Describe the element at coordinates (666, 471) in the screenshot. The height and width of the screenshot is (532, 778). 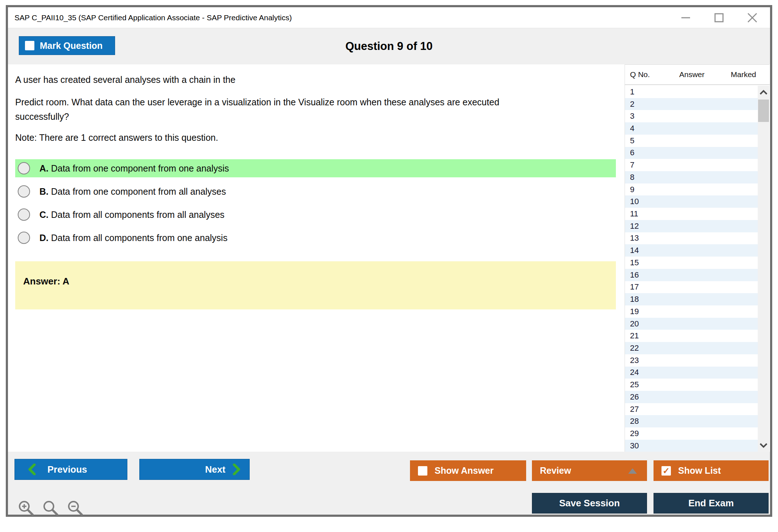
I see `show-list-checkbox: ✓` at that location.